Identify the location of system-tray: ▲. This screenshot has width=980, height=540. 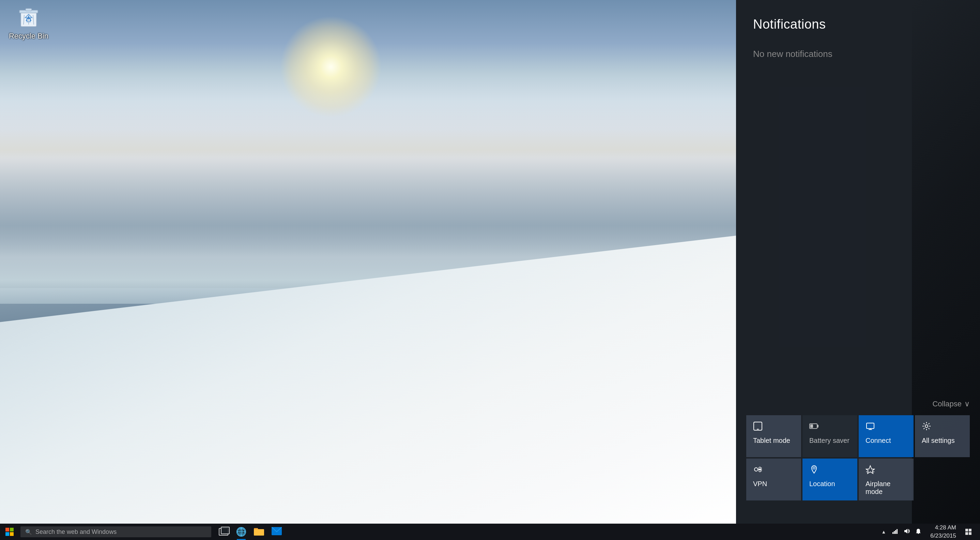
(931, 532).